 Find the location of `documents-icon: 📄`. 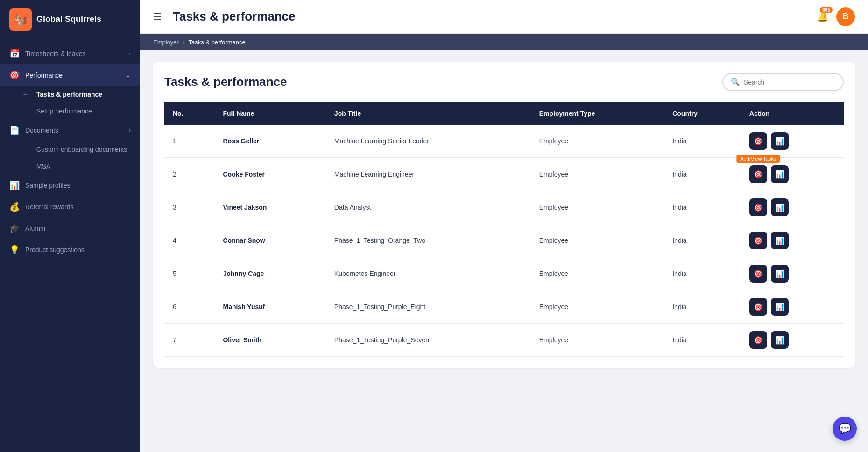

documents-icon: 📄 is located at coordinates (14, 130).